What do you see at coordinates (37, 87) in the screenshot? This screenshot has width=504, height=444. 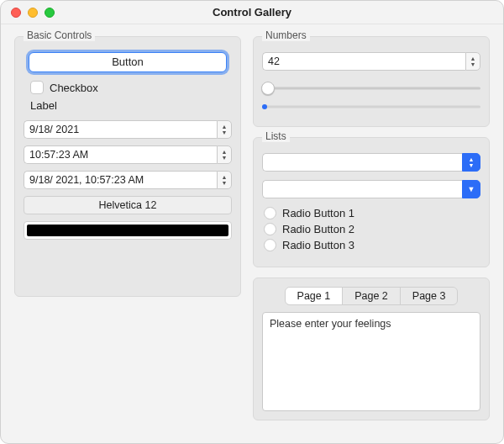 I see `checkbox-icon` at bounding box center [37, 87].